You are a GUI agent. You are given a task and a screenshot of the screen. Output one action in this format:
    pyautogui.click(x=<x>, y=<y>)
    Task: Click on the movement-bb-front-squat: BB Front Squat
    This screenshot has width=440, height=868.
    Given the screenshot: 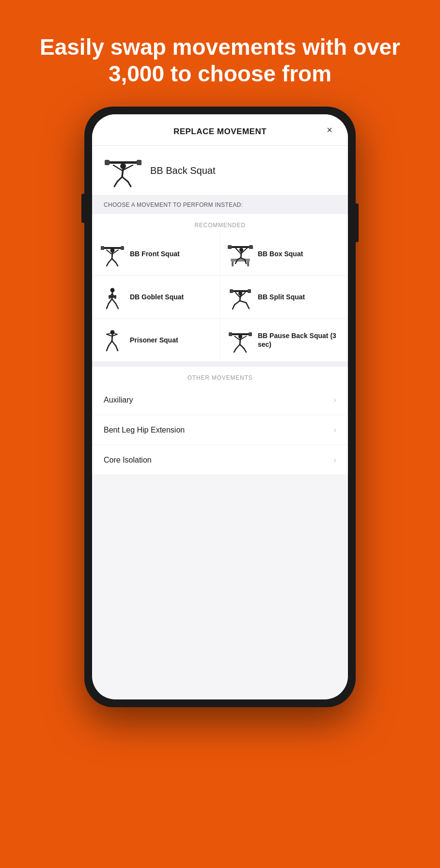 What is the action you would take?
    pyautogui.click(x=156, y=254)
    